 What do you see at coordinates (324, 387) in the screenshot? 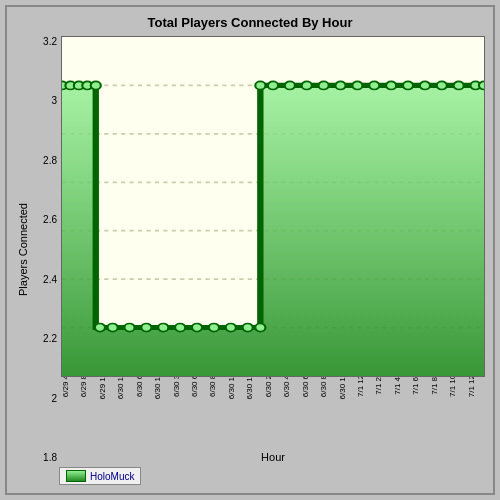
I see `x-tick-label: 6/30 8 PM` at bounding box center [324, 387].